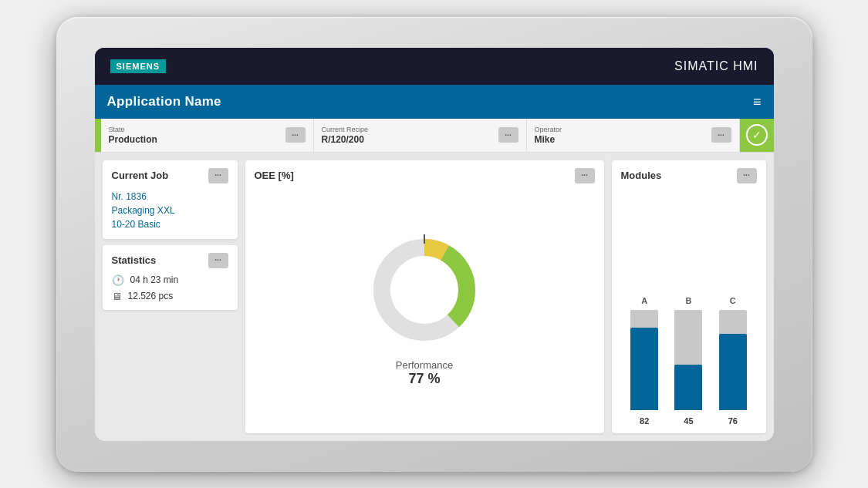 The height and width of the screenshot is (488, 868). I want to click on operator-menu-btn: ···, so click(721, 135).